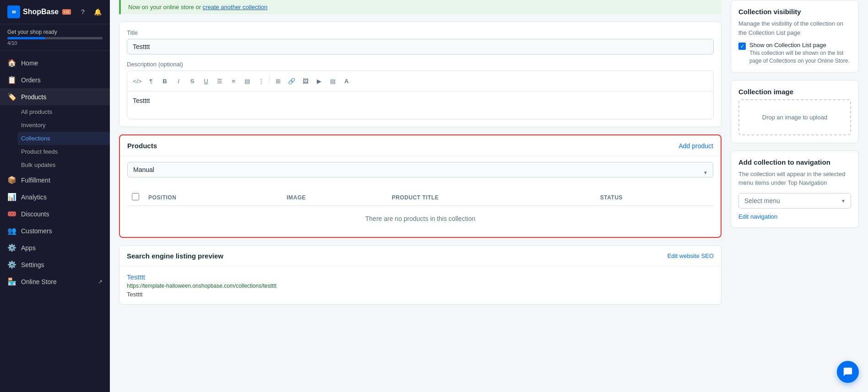 The width and height of the screenshot is (868, 392). I want to click on sidebar-item-label: Fulfillment, so click(36, 180).